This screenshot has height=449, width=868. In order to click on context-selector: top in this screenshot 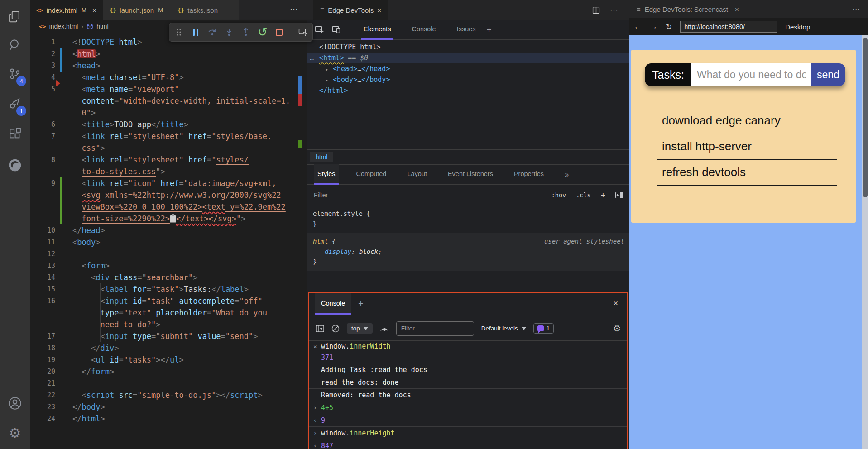, I will do `click(360, 329)`.